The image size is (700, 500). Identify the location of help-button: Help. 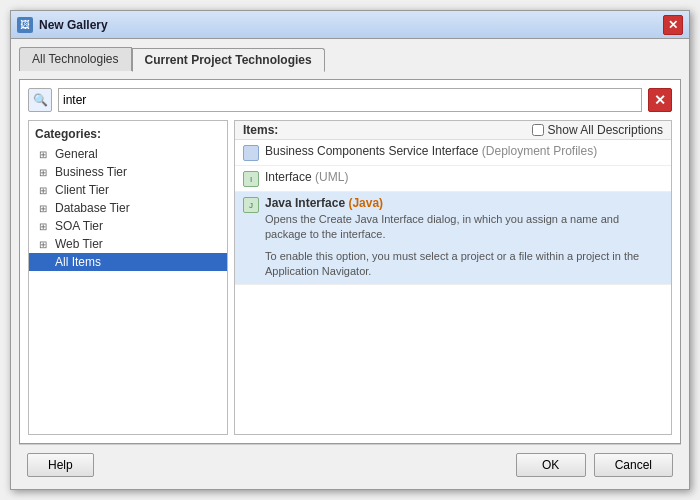
(60, 465).